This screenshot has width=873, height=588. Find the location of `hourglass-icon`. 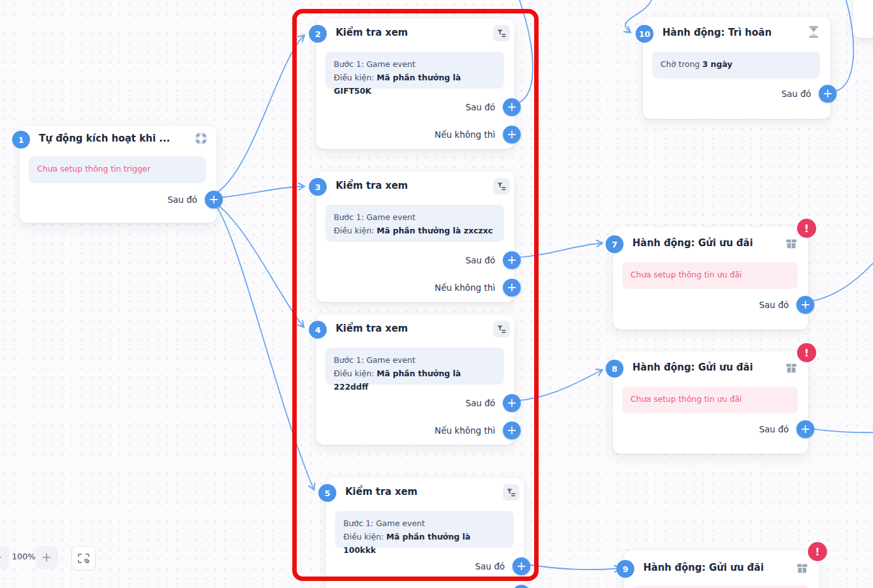

hourglass-icon is located at coordinates (814, 32).